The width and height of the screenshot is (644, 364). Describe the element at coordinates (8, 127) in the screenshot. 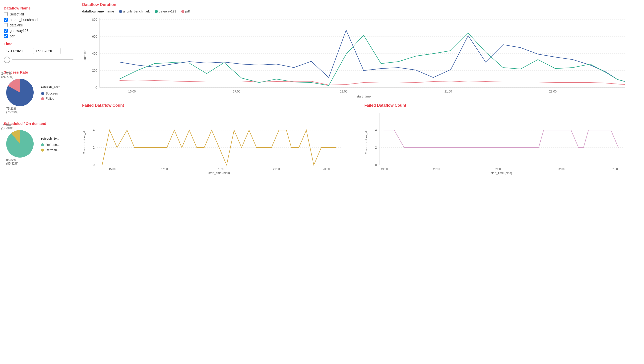

I see `pie2-pct-small-label: 14,68%(14,68%)` at that location.